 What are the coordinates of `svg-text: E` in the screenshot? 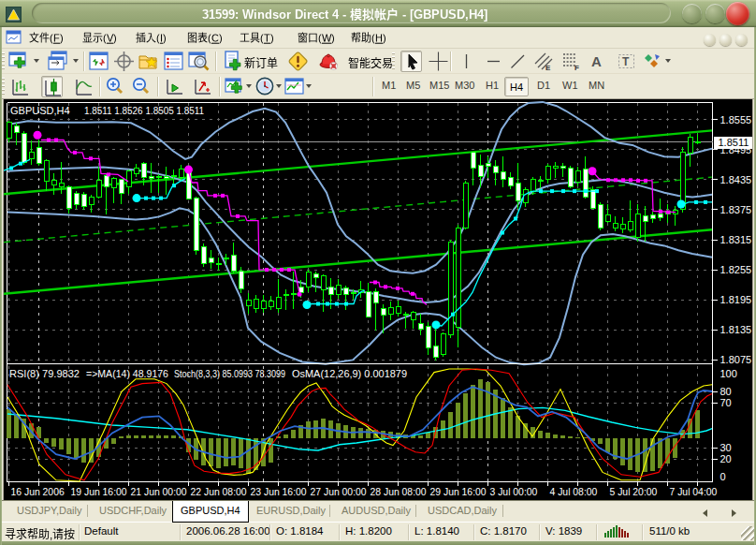 It's located at (548, 67).